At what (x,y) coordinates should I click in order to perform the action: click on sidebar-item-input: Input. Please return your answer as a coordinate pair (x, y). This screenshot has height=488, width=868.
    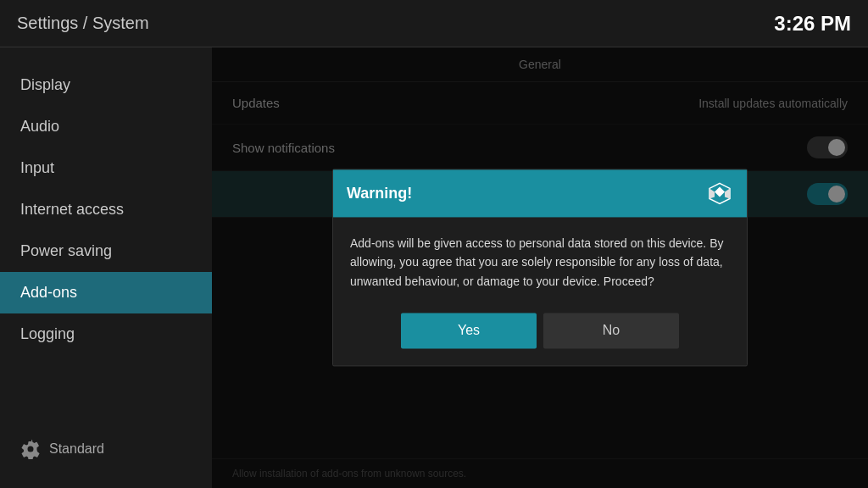
    Looking at the image, I should click on (106, 168).